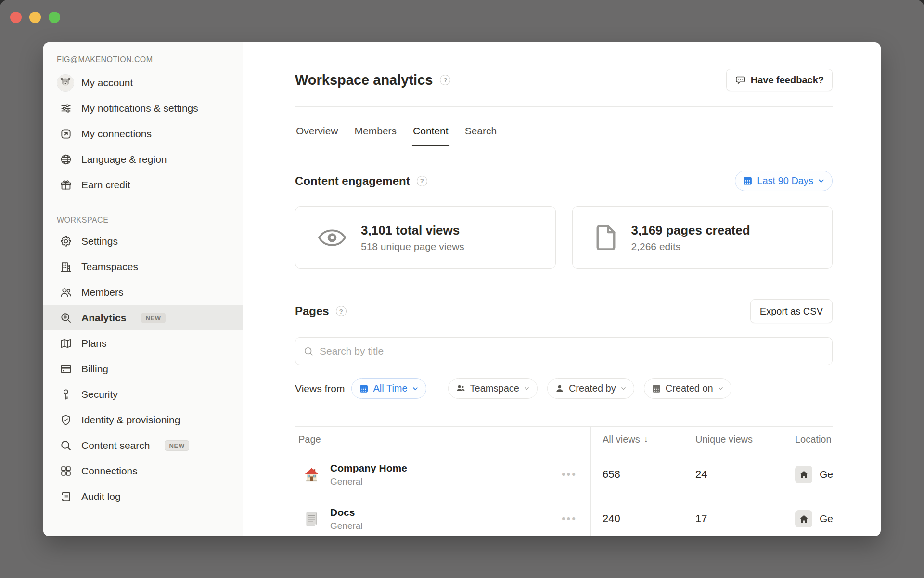 This screenshot has height=578, width=924. What do you see at coordinates (591, 388) in the screenshot?
I see `created-by-filter: Created by` at bounding box center [591, 388].